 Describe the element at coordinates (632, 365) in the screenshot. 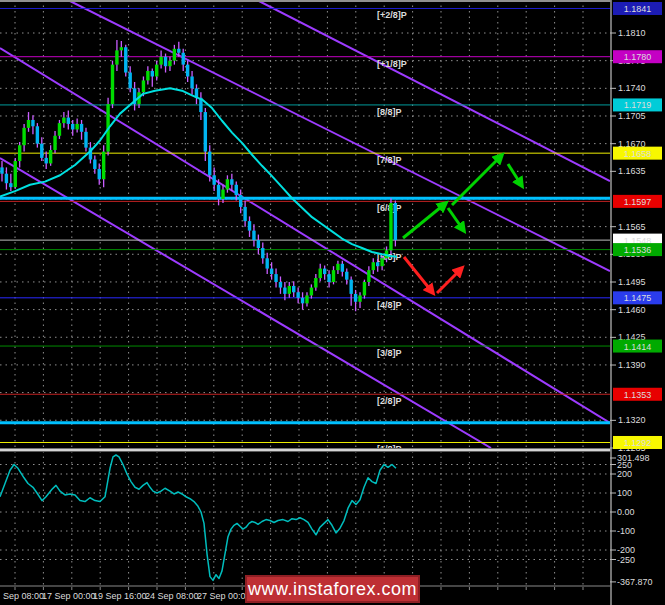

I see `price-label: 1.1390` at that location.